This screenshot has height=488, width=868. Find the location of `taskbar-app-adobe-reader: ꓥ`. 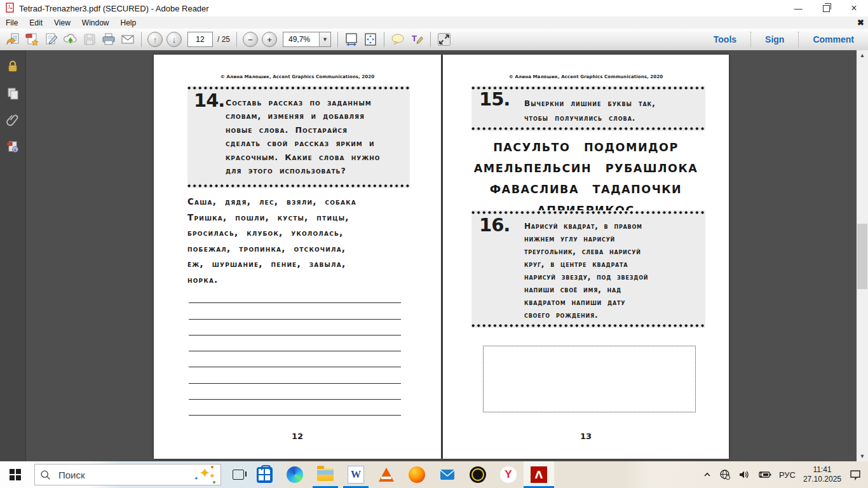

taskbar-app-adobe-reader: ꓥ is located at coordinates (539, 475).